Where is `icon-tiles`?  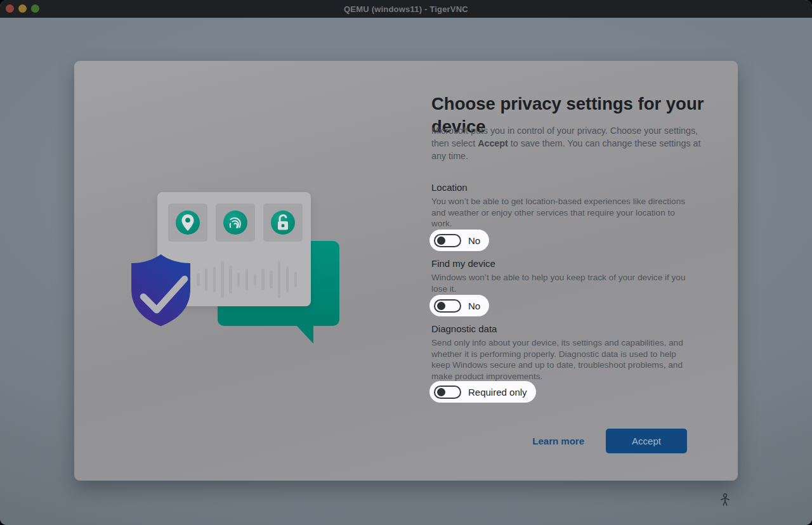 icon-tiles is located at coordinates (235, 223).